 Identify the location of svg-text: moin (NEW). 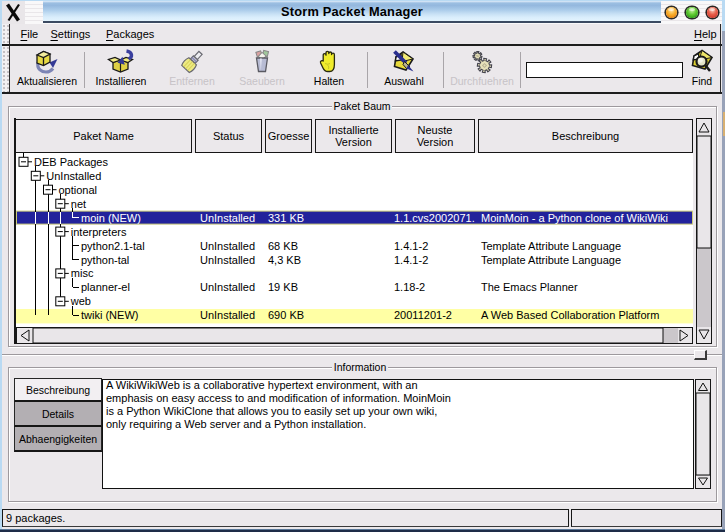
(111, 218).